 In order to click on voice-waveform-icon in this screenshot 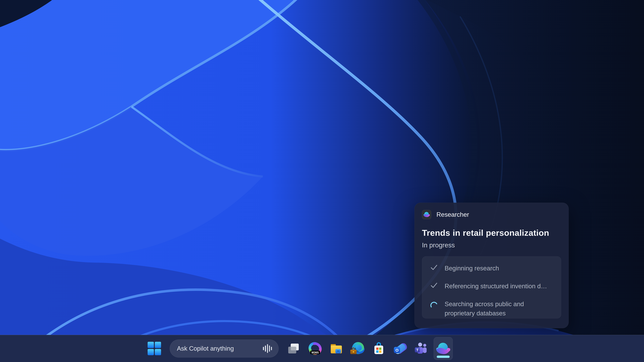, I will do `click(268, 349)`.